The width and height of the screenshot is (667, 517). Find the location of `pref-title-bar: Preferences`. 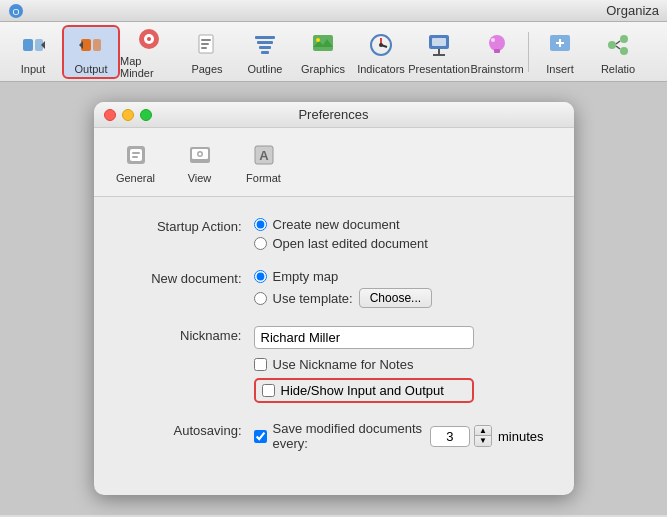

pref-title-bar: Preferences is located at coordinates (334, 115).